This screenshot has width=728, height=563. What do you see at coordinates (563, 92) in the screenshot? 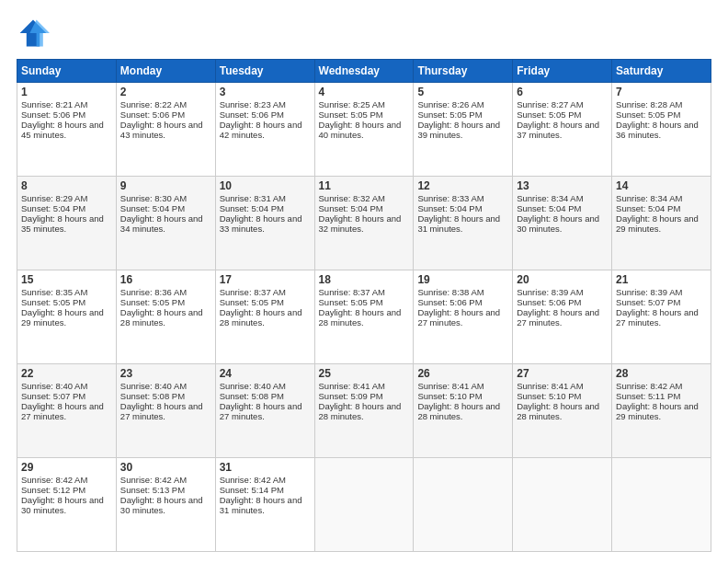
I see `day-number: 6` at bounding box center [563, 92].